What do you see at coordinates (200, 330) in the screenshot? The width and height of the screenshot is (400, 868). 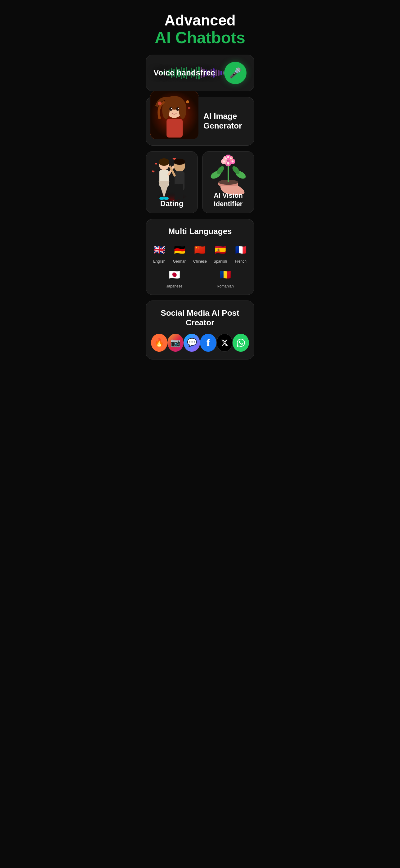 I see `social-card: Social Media AI Post Creator 🔥📷💬f` at bounding box center [200, 330].